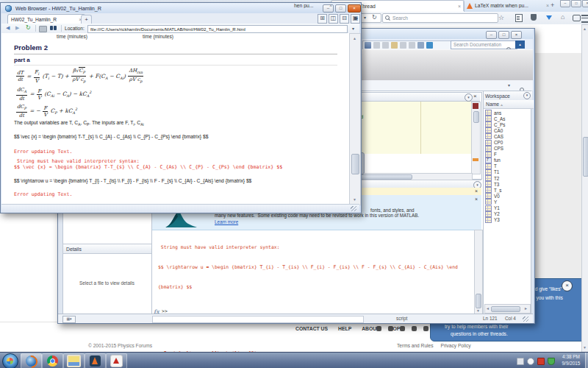 This screenshot has width=588, height=368. Describe the element at coordinates (429, 46) in the screenshot. I see `switch-windows-icon` at that location.